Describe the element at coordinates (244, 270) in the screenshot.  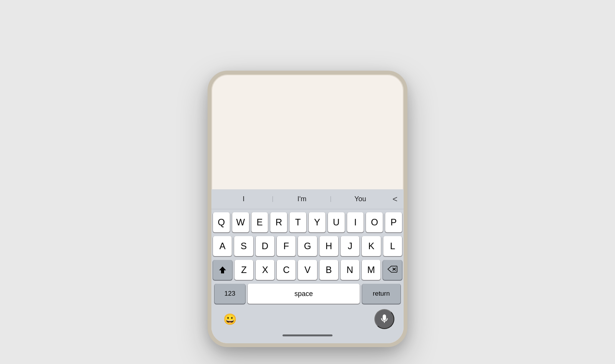
I see `key-z: Z` at that location.